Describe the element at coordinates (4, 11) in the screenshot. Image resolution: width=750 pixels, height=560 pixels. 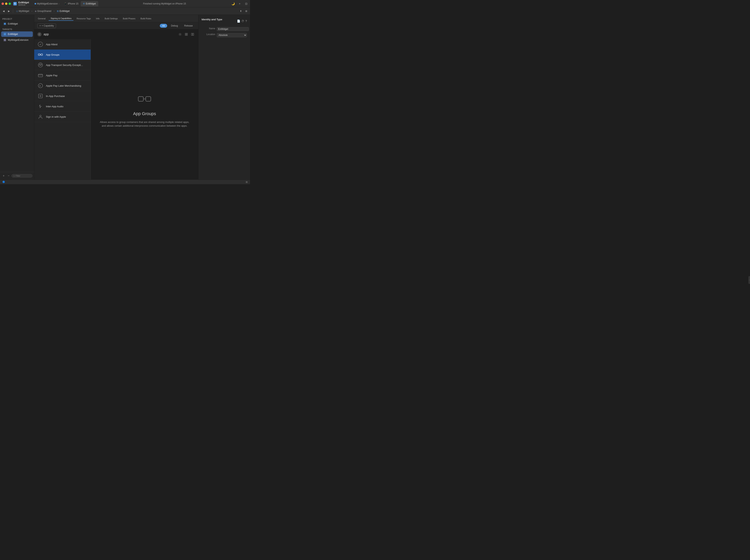
I see `nav-back-btn: ◀` at that location.